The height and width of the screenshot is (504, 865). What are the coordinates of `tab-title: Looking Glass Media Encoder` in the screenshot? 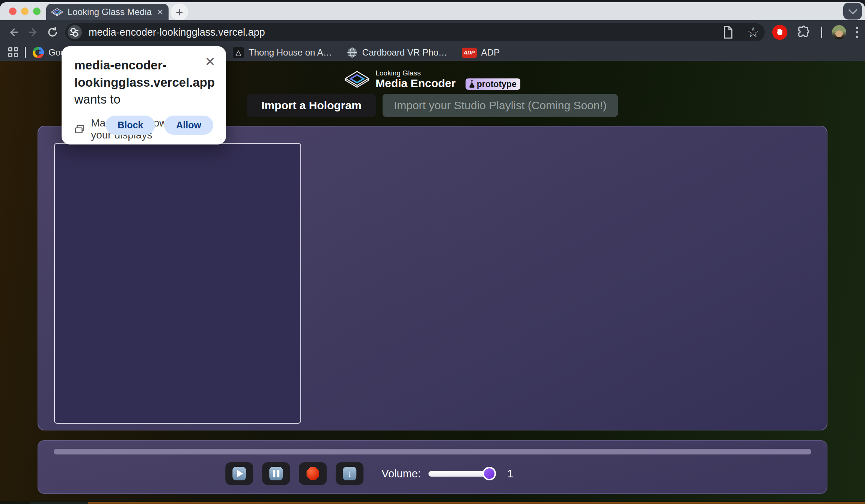 It's located at (110, 12).